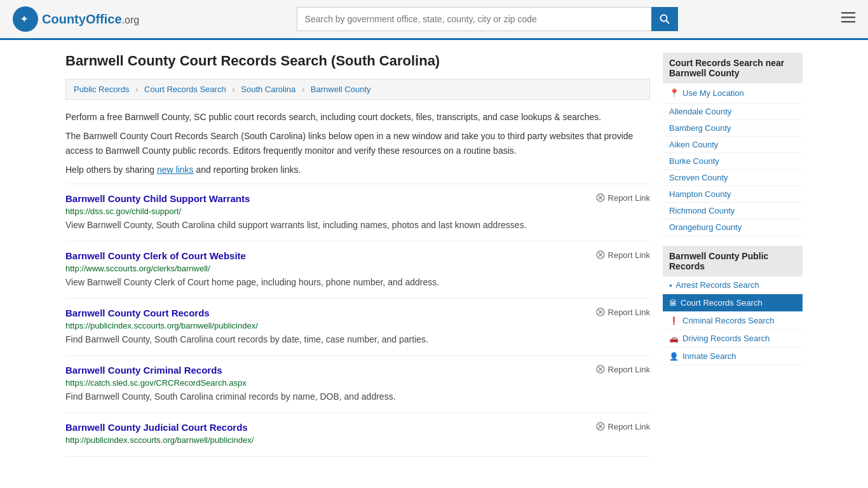  I want to click on logo: ✦ CountyOffice.org, so click(76, 19).